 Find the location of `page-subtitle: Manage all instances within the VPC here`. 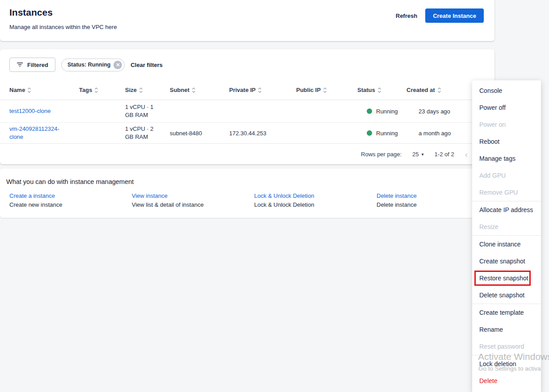

page-subtitle: Manage all instances within the VPC here is located at coordinates (63, 27).